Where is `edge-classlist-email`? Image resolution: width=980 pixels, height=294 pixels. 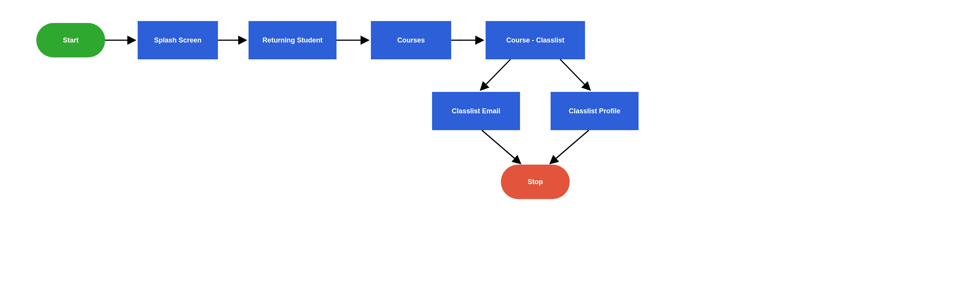 edge-classlist-email is located at coordinates (496, 74).